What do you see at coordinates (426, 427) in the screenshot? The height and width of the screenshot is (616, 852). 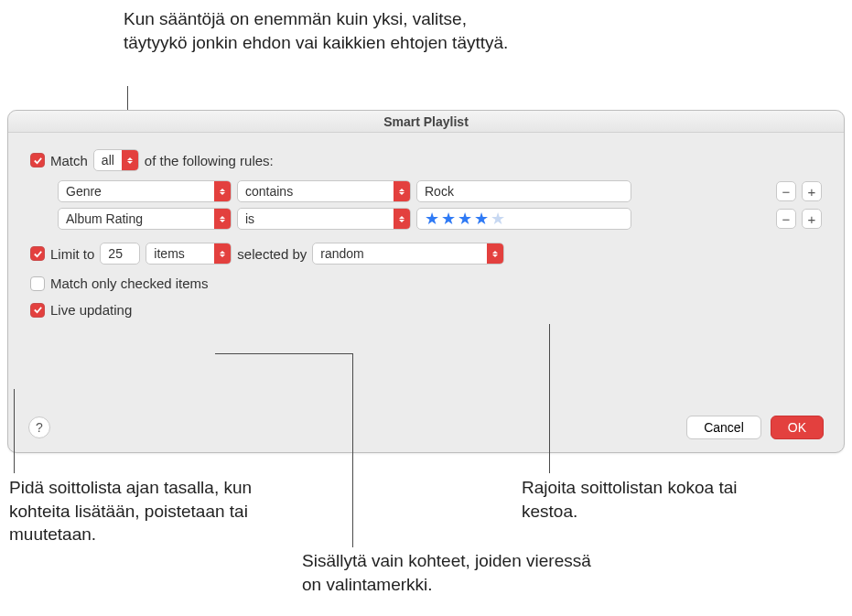 I see `dialog-footer: ? Cancel OK` at bounding box center [426, 427].